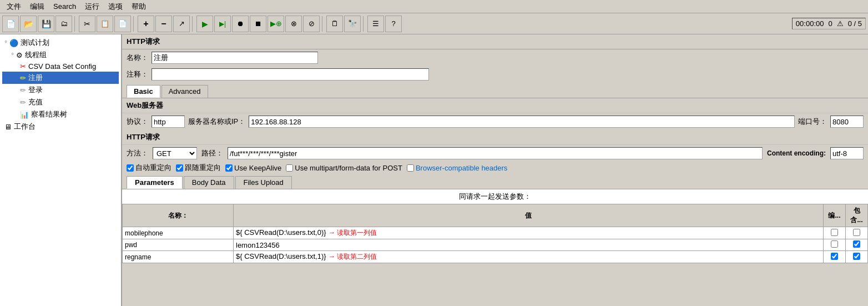  I want to click on path-input, so click(495, 153).